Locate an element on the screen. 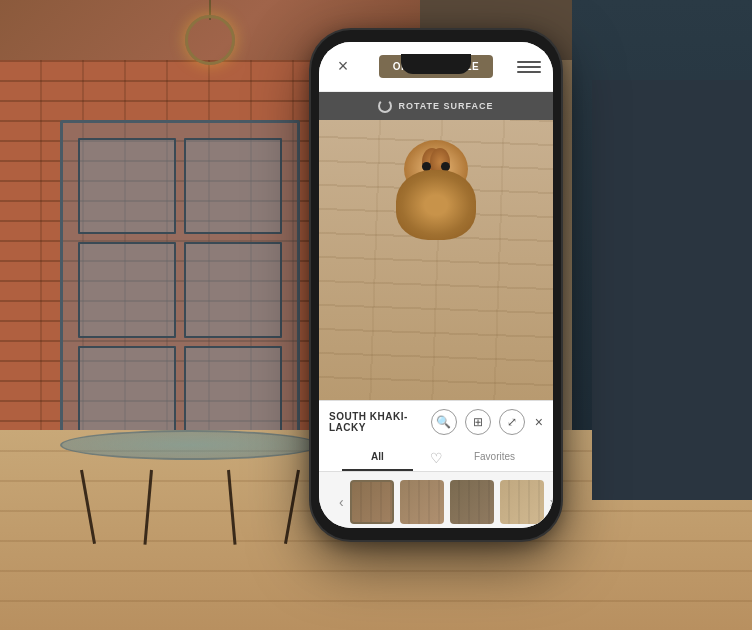 The height and width of the screenshot is (630, 752). thumbnails-prev-button: ‹ is located at coordinates (342, 502).